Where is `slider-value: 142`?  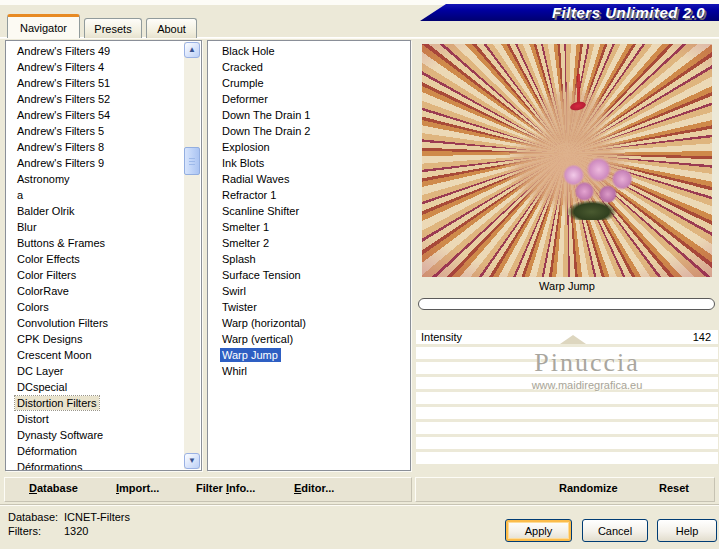 slider-value: 142 is located at coordinates (702, 337).